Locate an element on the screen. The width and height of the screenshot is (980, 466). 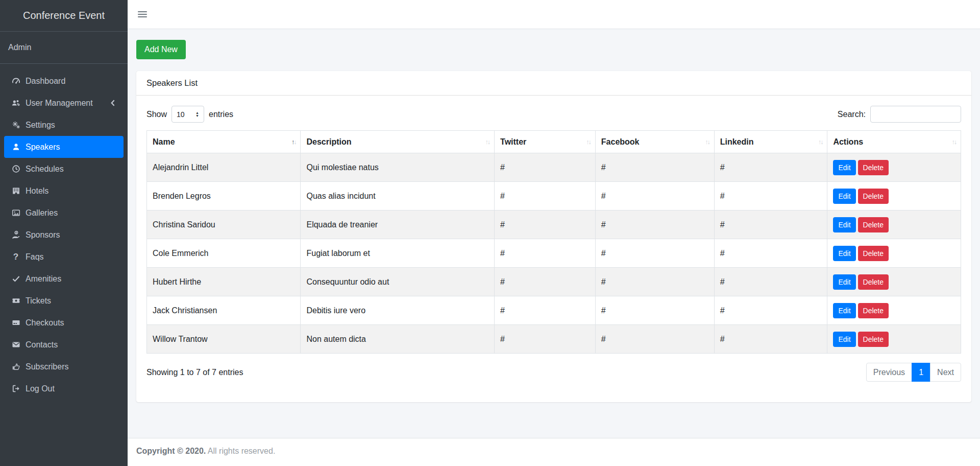
sidebar-item-amenities: Amenities is located at coordinates (64, 279).